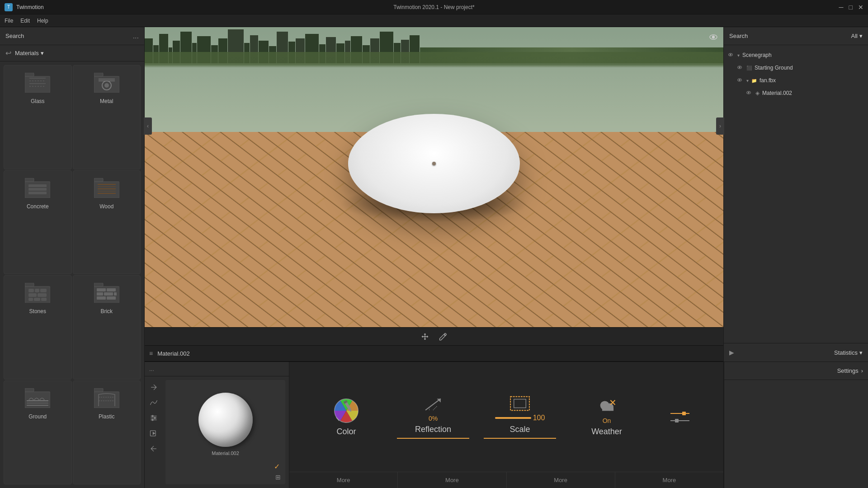 The image size is (868, 488). What do you see at coordinates (520, 417) in the screenshot?
I see `scale-property: 100 Scale` at bounding box center [520, 417].